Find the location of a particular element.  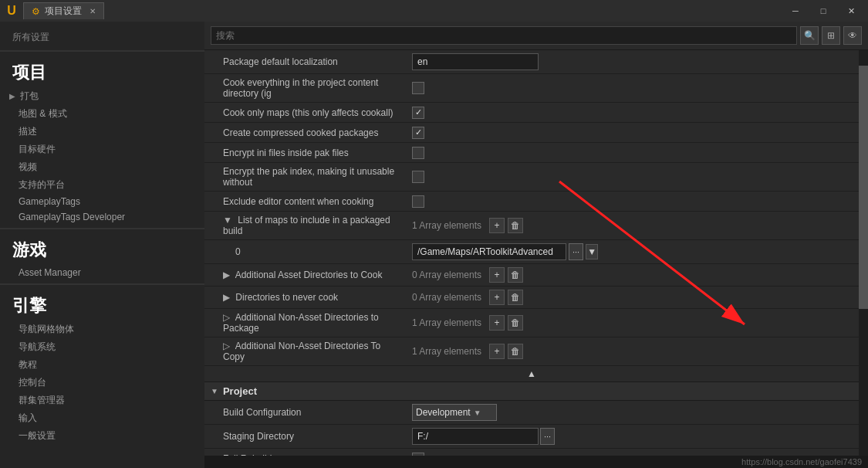

remove-non-asset-copy-btn: 🗑 is located at coordinates (515, 351).